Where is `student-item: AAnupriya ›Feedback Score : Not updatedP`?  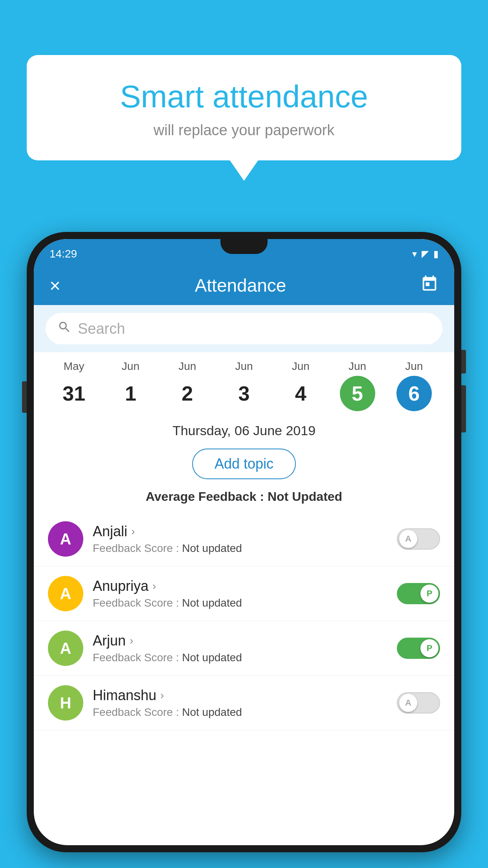 student-item: AAnupriya ›Feedback Score : Not updatedP is located at coordinates (244, 594).